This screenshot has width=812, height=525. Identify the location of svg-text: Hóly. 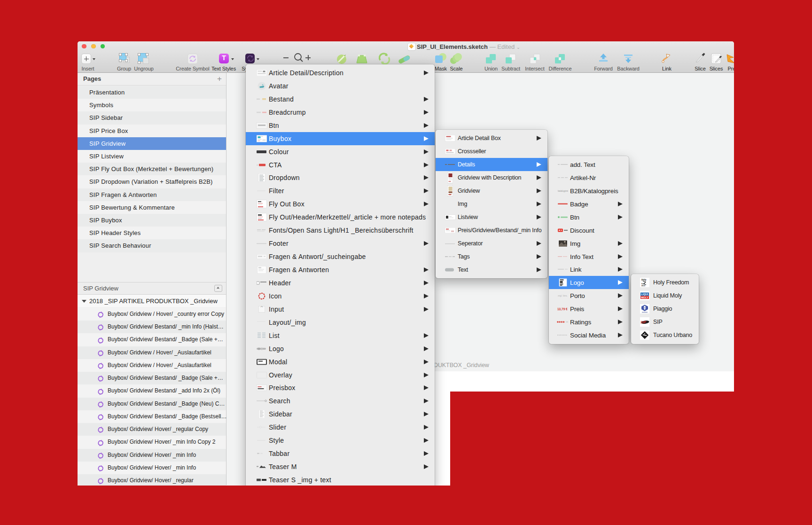
(644, 280).